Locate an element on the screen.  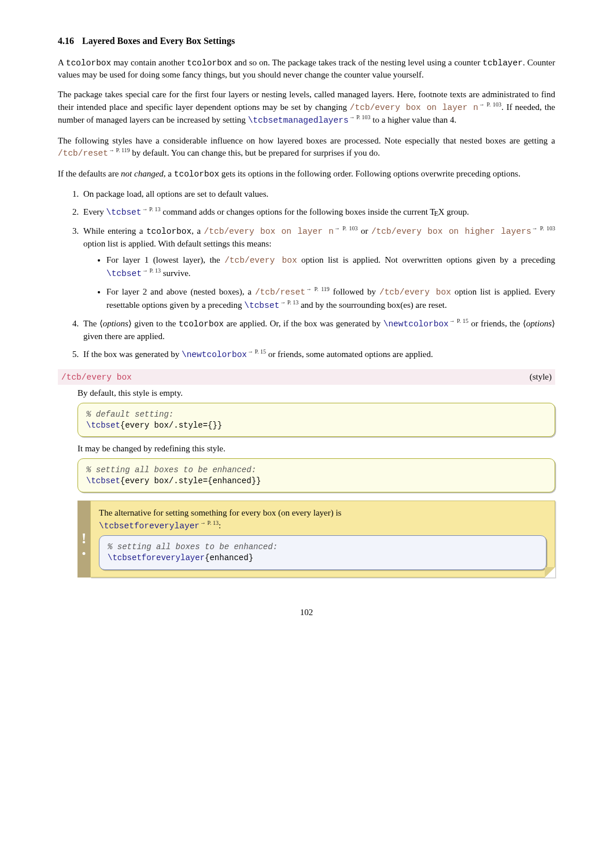
list-item: Every \tcbset→ P. 13 command adds or cha… is located at coordinates (318, 212).